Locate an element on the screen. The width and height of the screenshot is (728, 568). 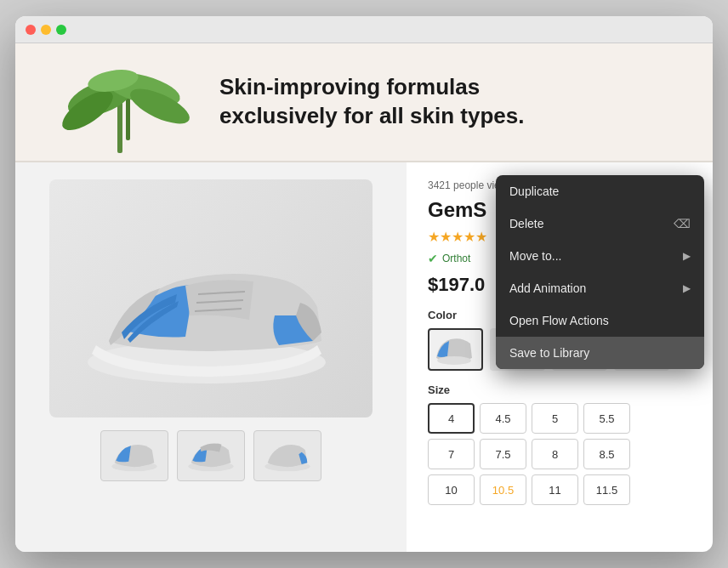
size-btn-5-5: 5.5 is located at coordinates (607, 418).